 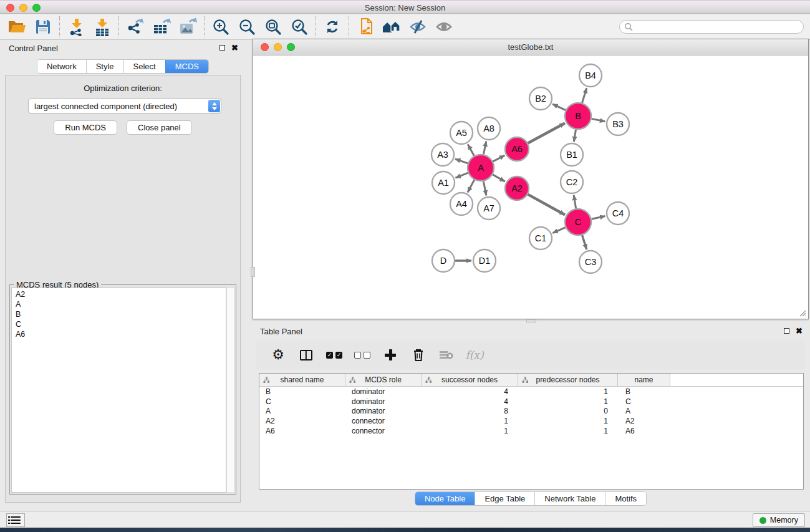 I want to click on task-history-button, so click(x=16, y=520).